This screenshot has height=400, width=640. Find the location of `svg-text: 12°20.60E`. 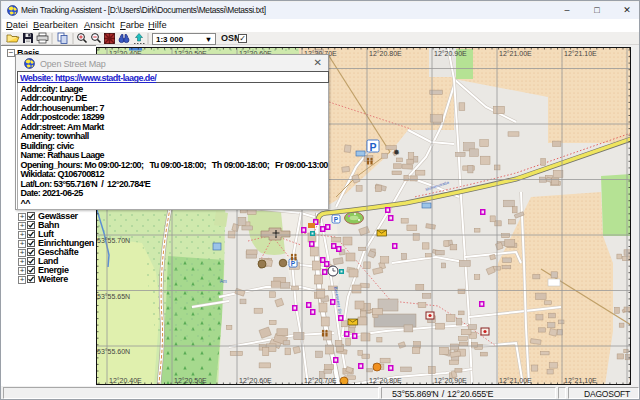

svg-text: 12°20.60E is located at coordinates (256, 380).